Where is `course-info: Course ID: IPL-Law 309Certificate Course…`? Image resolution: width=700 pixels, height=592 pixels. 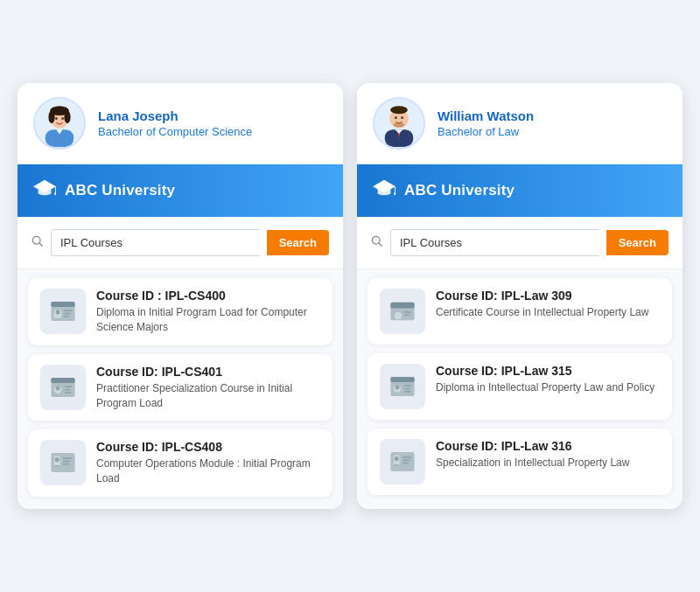 course-info: Course ID: IPL-Law 309Certificate Course… is located at coordinates (542, 304).